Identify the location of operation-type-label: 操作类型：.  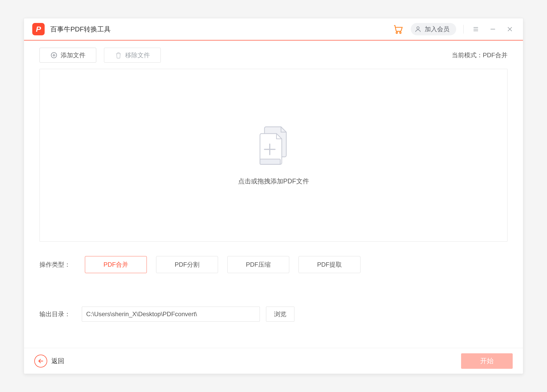
(58, 265).